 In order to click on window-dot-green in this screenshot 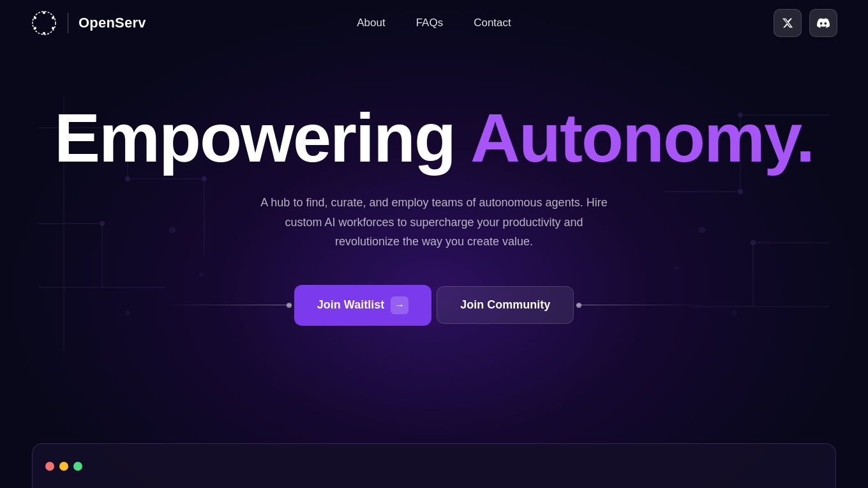, I will do `click(78, 466)`.